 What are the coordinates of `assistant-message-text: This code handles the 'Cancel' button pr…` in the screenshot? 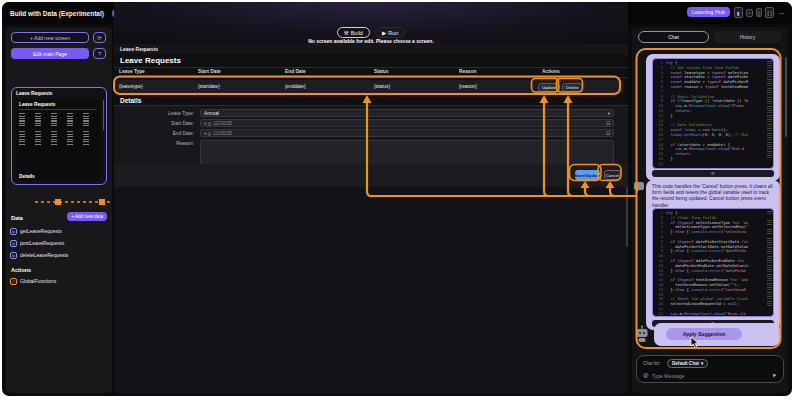 It's located at (713, 196).